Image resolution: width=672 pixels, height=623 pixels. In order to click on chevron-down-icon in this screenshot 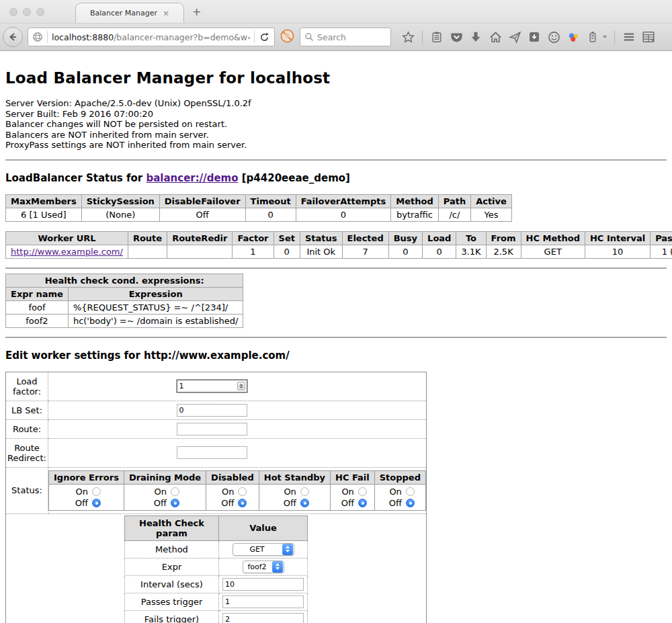, I will do `click(605, 37)`.